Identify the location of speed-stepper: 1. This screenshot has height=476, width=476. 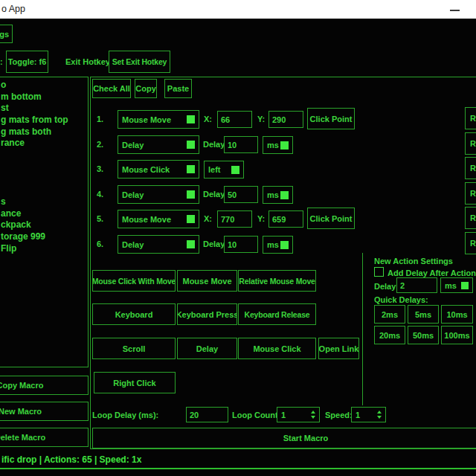
(369, 415).